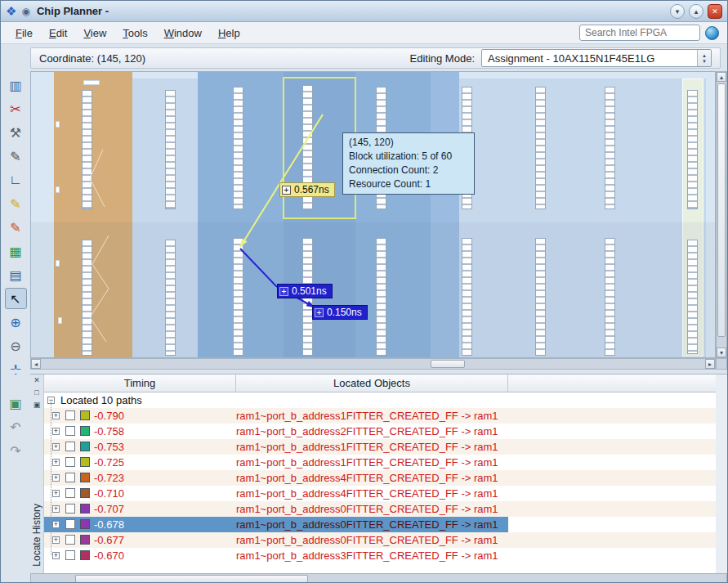 Image resolution: width=728 pixels, height=583 pixels. Describe the element at coordinates (16, 427) in the screenshot. I see `undo-locate-button: ↶` at that location.